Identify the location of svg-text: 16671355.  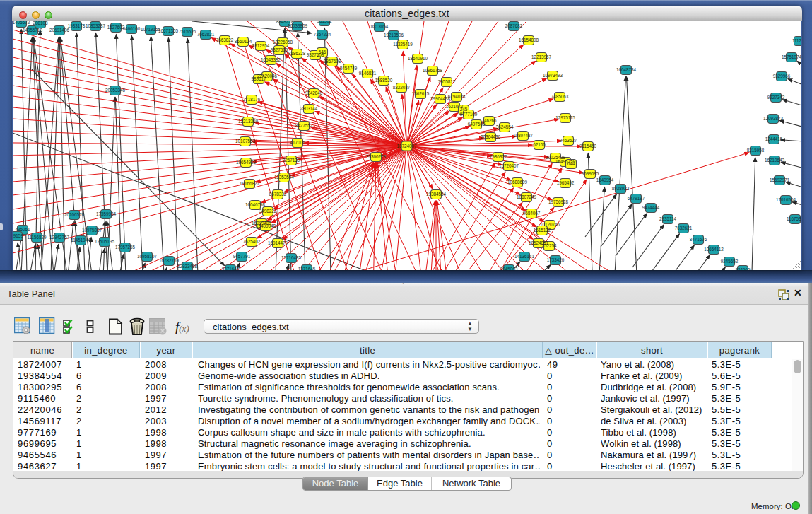
(168, 31).